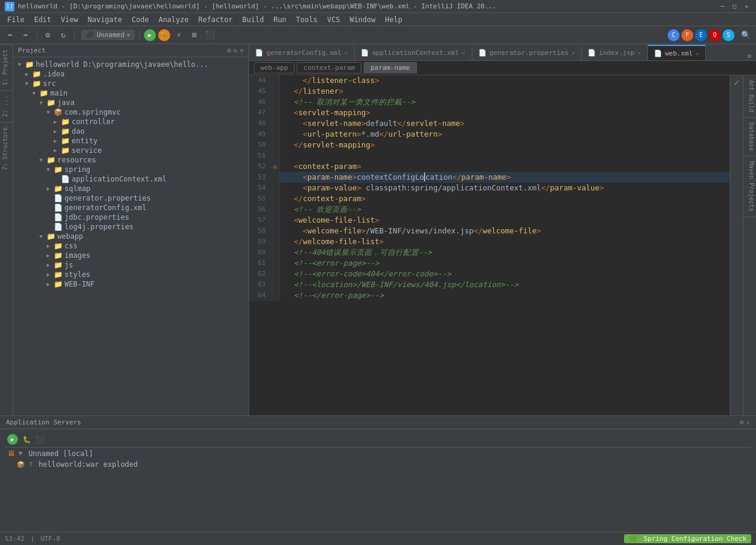 The width and height of the screenshot is (756, 545). I want to click on run-config-selector: ⬛ Unnamed ▼, so click(108, 35).